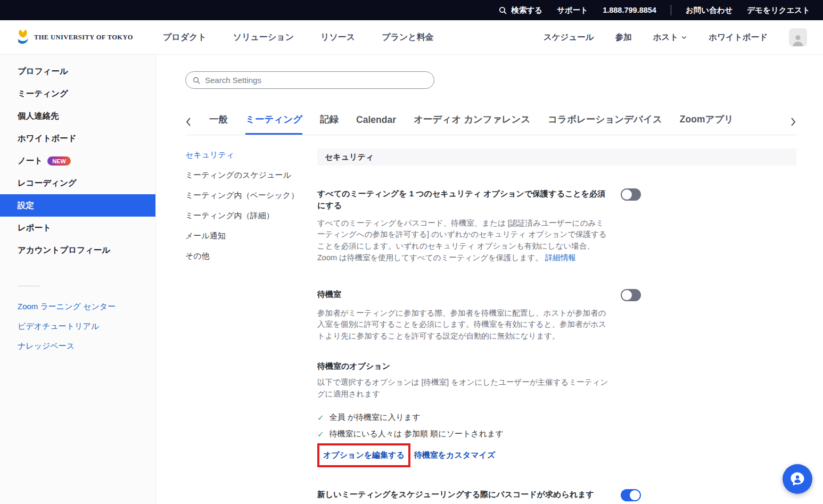 Image resolution: width=823 pixels, height=504 pixels. I want to click on option-sort-by-join-order: ✓ 待機室にいる人々は 参加順 順にソートされます, so click(557, 434).